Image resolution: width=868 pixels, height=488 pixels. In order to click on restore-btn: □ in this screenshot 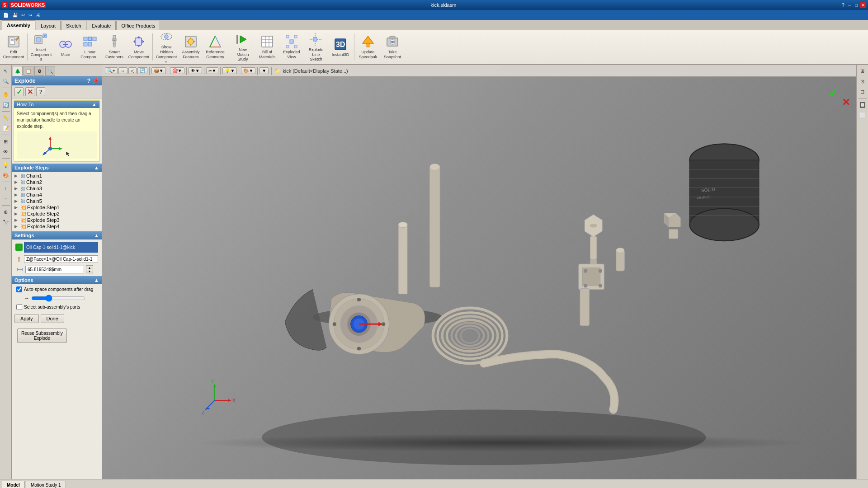, I will do `click(856, 5)`.